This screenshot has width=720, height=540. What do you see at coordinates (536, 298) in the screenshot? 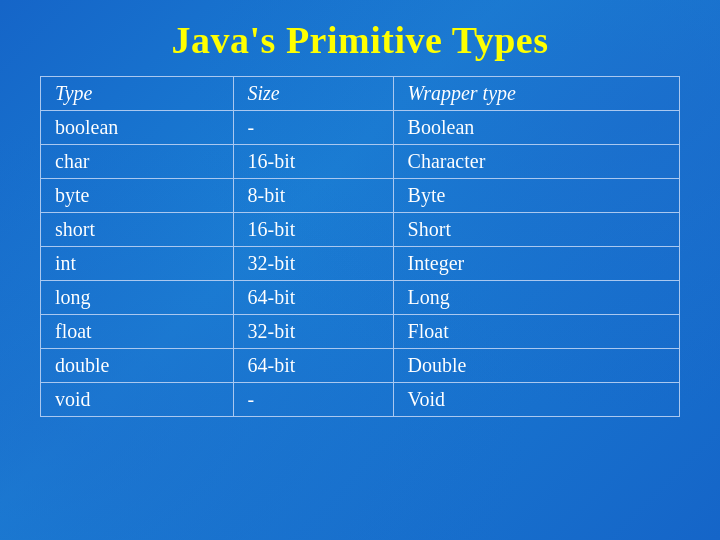
I see `cell-r5-c2: Long` at bounding box center [536, 298].